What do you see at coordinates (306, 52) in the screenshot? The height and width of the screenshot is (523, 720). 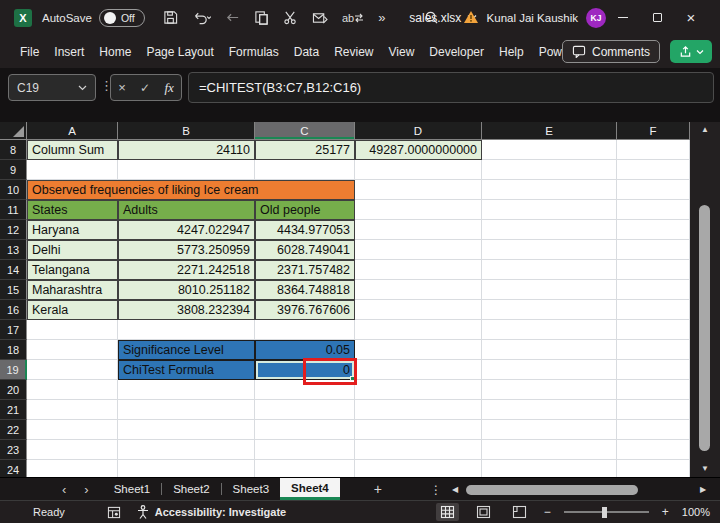 I see `tab-data: Data` at bounding box center [306, 52].